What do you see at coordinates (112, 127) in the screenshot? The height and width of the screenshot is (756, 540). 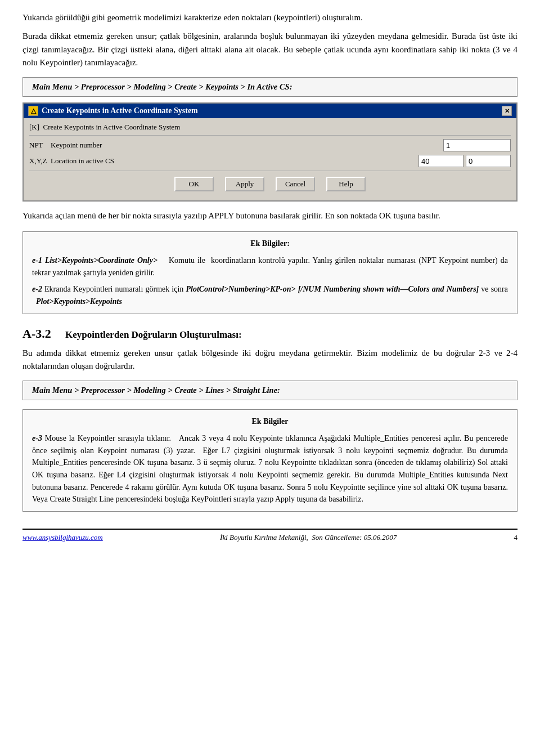 I see `dialog-top-text: Create Keypoints in Active Coordinate Sy…` at bounding box center [112, 127].